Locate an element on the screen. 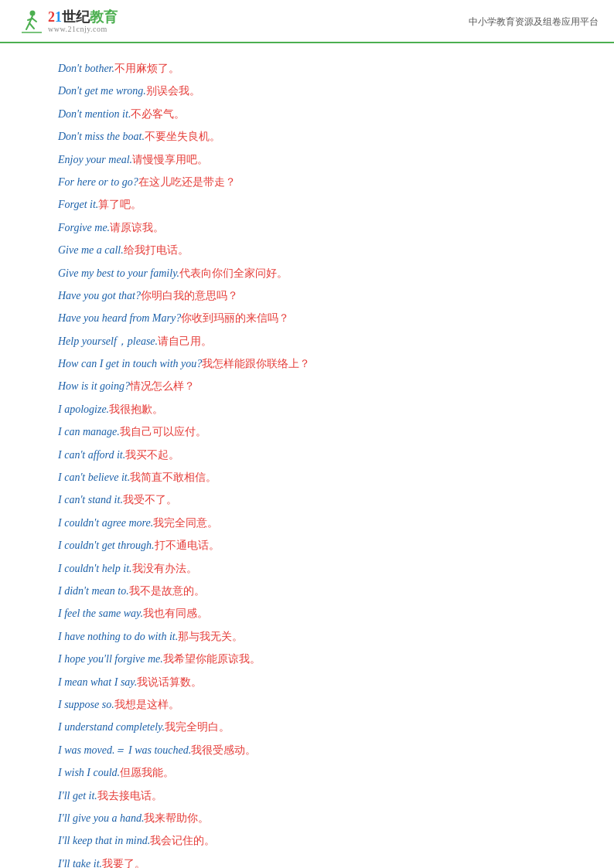 The height and width of the screenshot is (868, 614). phrase-english: I was moved.＝ I was touched. is located at coordinates (125, 750).